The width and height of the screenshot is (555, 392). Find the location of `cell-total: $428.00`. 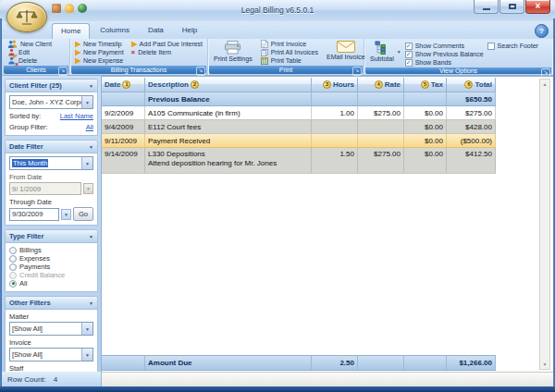

cell-total: $428.00 is located at coordinates (472, 127).